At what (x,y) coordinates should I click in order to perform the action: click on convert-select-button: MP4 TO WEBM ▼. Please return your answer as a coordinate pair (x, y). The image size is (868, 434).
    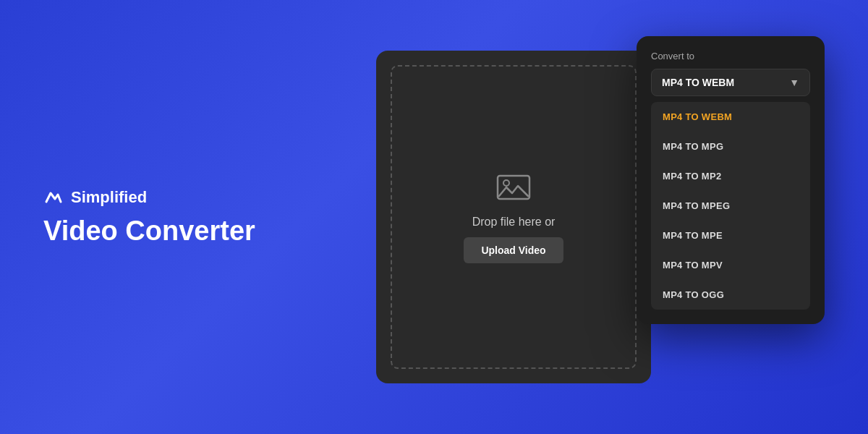
    Looking at the image, I should click on (731, 82).